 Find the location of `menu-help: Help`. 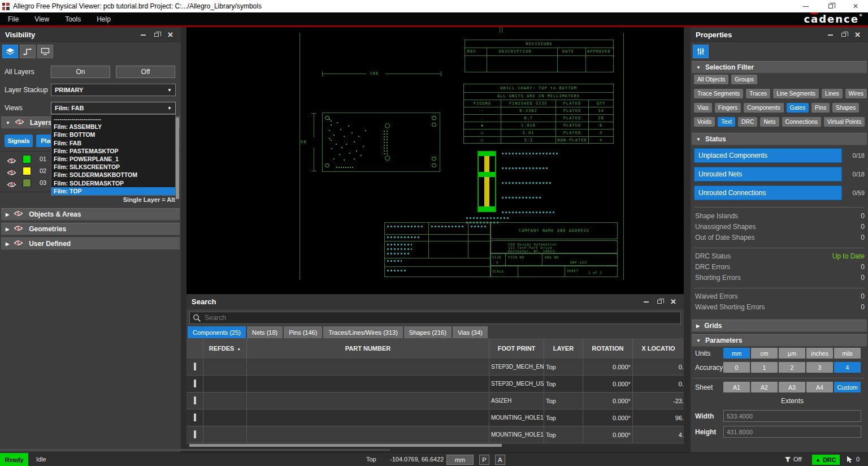

menu-help: Help is located at coordinates (104, 19).